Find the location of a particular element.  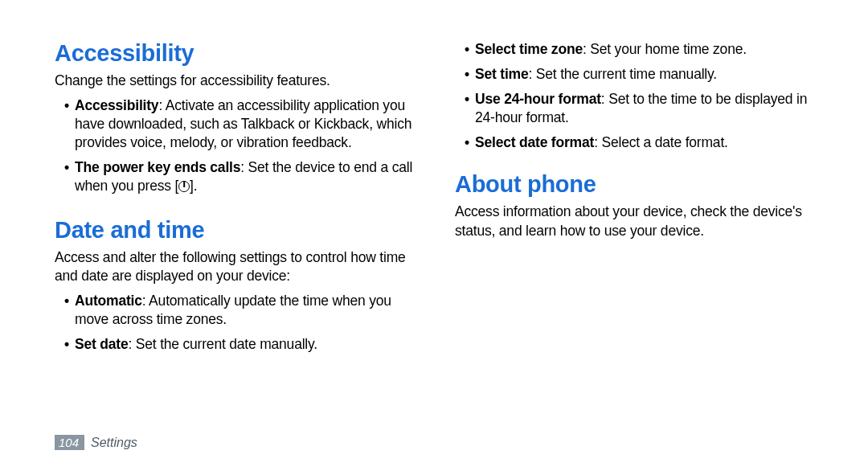

item-bold: Set time is located at coordinates (502, 74).